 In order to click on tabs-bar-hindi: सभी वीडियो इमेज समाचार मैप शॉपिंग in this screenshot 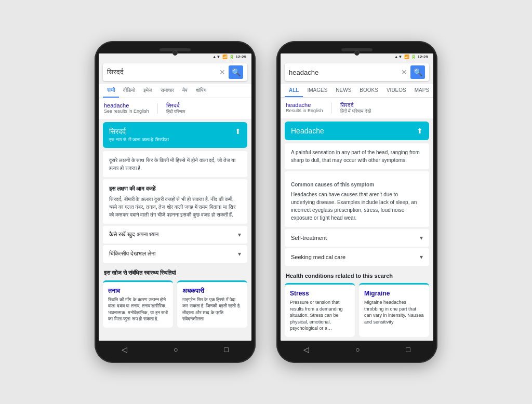, I will do `click(175, 91)`.